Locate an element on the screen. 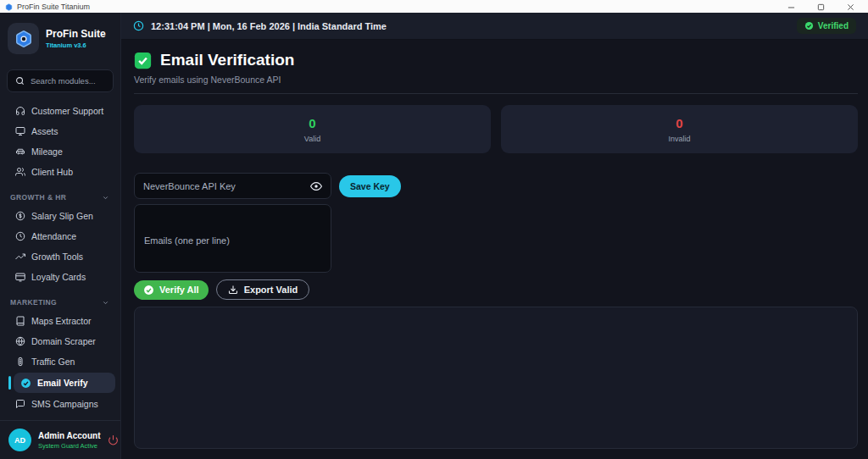  eye-icon is located at coordinates (316, 186).